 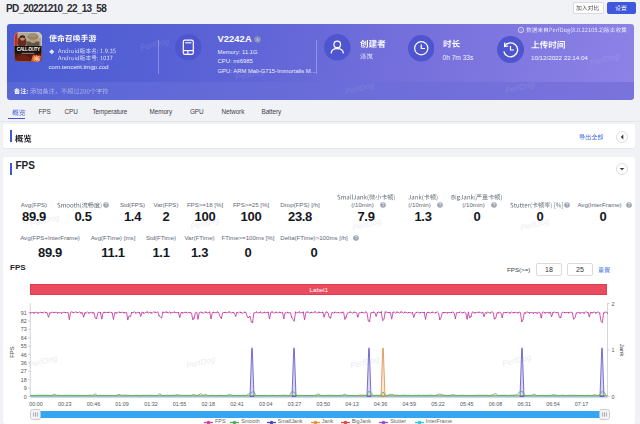 I want to click on svg-text: 01:55, so click(x=180, y=404).